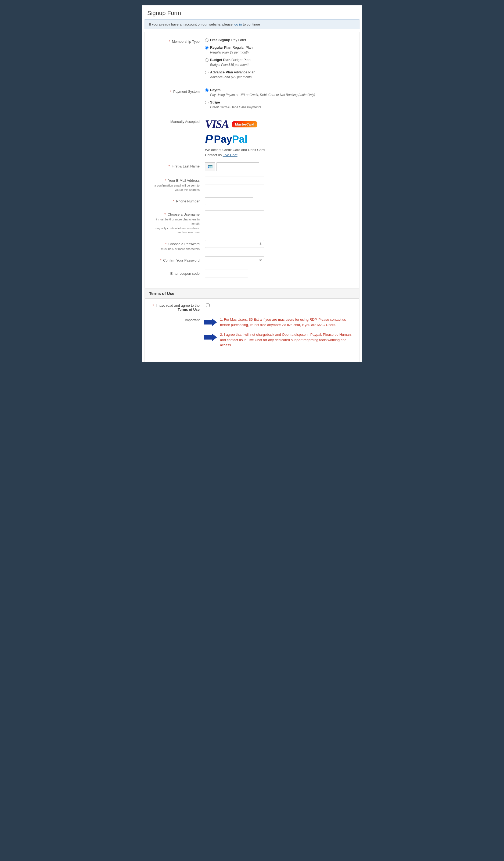 The image size is (504, 861). What do you see at coordinates (236, 105) in the screenshot?
I see `payment-stripe-label: Stripe Credit Card & Debit Card Payments` at bounding box center [236, 105].